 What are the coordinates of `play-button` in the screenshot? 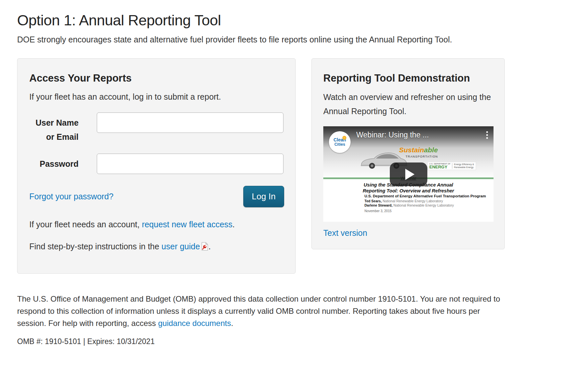 It's located at (409, 174).